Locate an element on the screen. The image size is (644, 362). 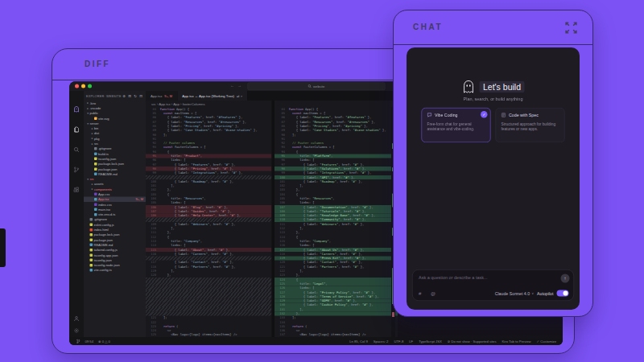
context-icons: # @ is located at coordinates (429, 293).